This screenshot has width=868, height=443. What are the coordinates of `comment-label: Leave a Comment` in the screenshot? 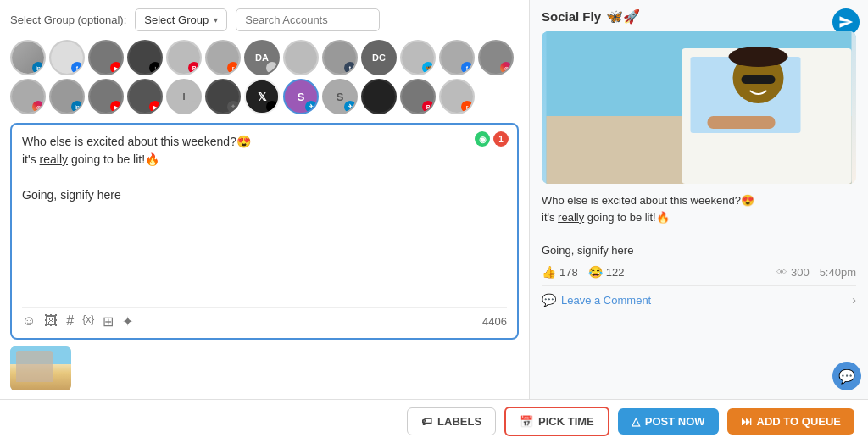 It's located at (707, 300).